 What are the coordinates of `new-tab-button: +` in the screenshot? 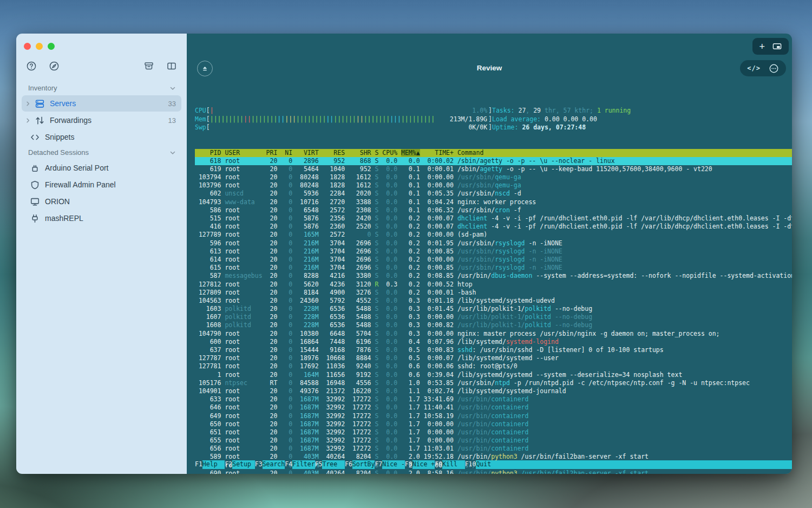 It's located at (762, 47).